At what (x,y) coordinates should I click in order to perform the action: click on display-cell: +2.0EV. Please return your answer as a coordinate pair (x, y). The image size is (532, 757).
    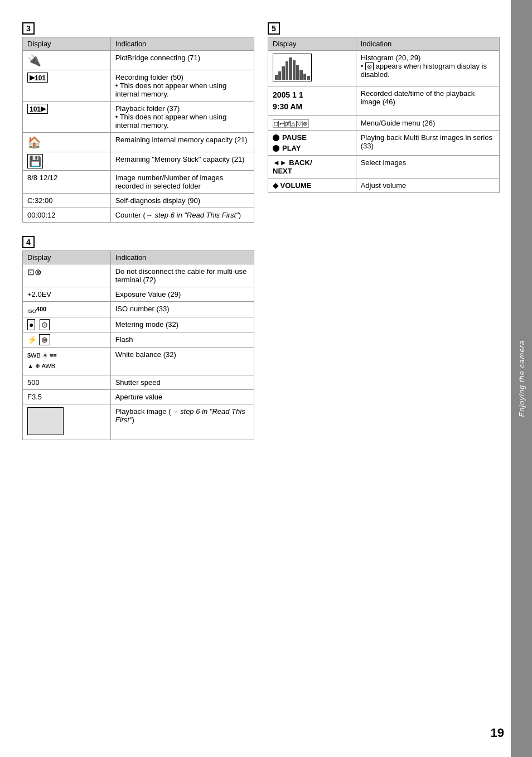
    Looking at the image, I should click on (67, 295).